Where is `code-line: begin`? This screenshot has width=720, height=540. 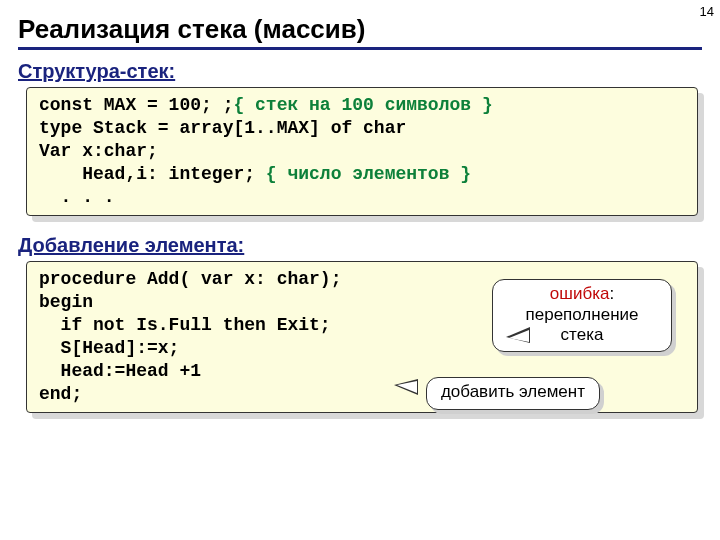
code-line: begin is located at coordinates (66, 302).